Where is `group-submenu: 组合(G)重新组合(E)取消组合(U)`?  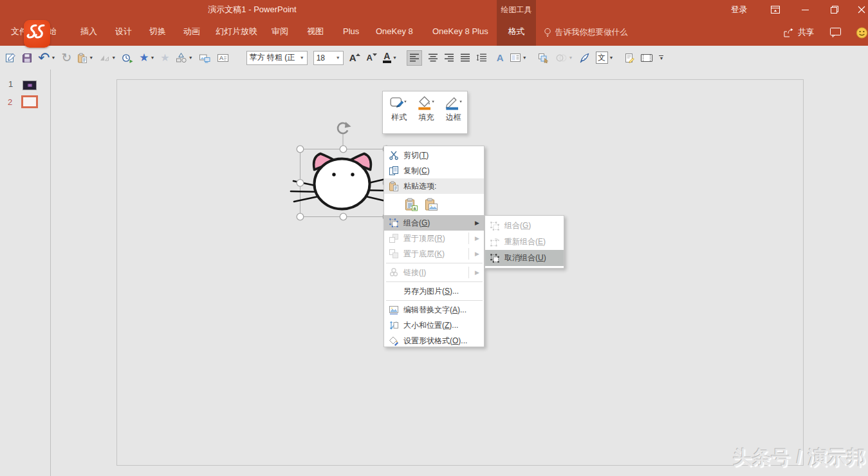
group-submenu: 组合(G)重新组合(E)取消组合(U) is located at coordinates (524, 242).